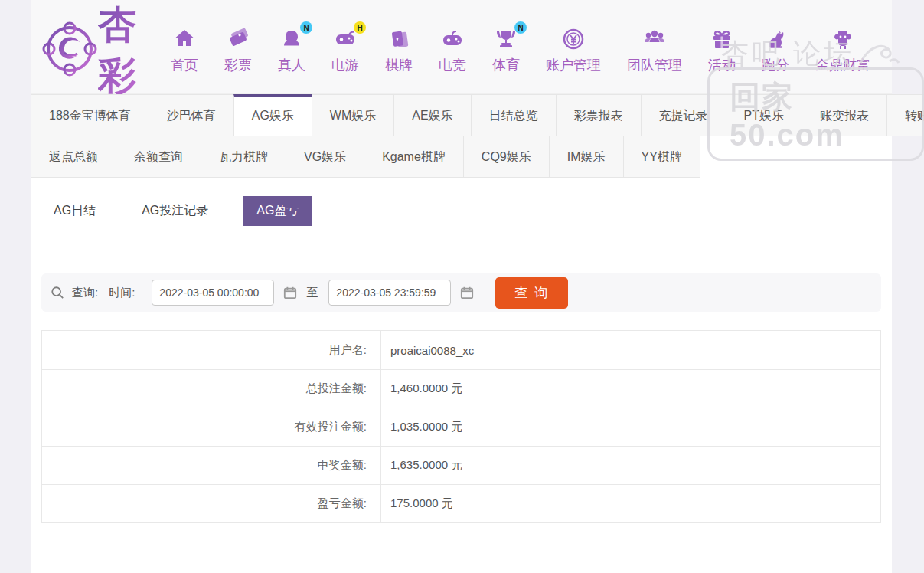  What do you see at coordinates (312, 293) in the screenshot?
I see `to-label: 至` at bounding box center [312, 293].